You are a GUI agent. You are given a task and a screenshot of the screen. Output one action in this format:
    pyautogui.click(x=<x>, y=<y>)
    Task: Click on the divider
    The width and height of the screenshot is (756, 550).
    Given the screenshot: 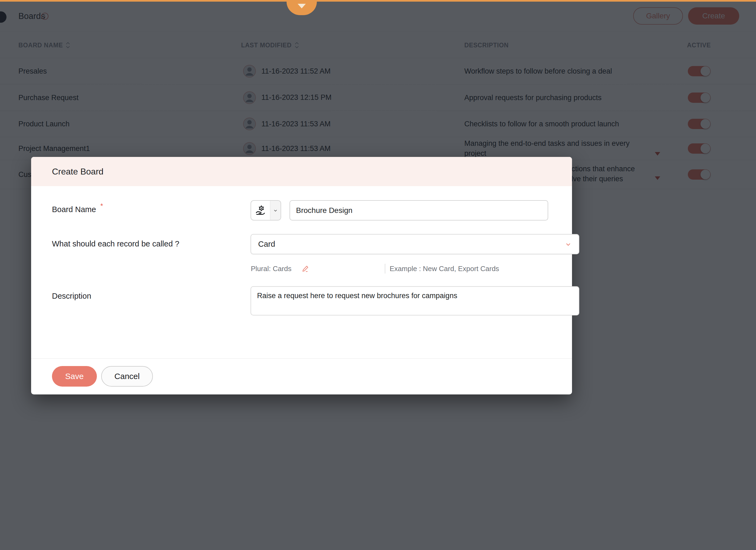 What is the action you would take?
    pyautogui.click(x=385, y=269)
    